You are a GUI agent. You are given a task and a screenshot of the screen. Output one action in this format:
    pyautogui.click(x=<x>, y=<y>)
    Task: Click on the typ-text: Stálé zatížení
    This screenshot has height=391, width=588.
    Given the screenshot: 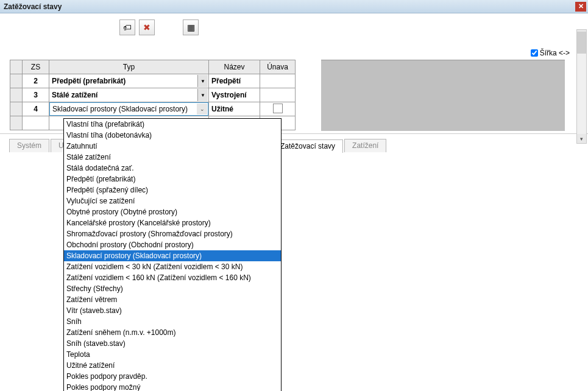 What is the action you would take?
    pyautogui.click(x=74, y=95)
    